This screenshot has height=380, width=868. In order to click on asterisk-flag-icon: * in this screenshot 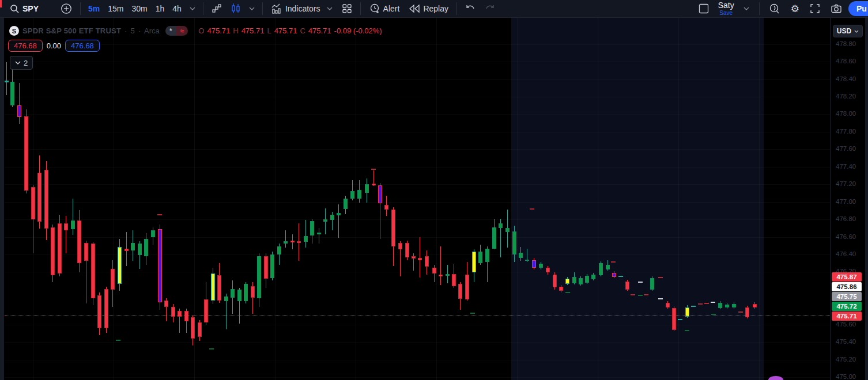, I will do `click(171, 31)`.